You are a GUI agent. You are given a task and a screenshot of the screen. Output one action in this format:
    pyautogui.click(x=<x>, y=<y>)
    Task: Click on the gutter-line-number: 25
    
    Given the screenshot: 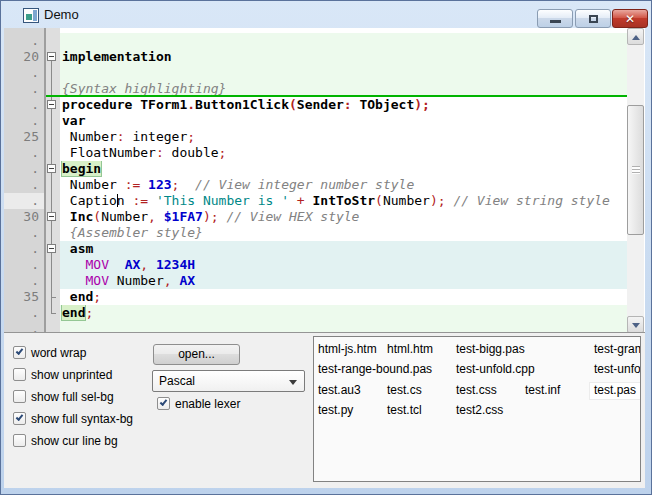 What is the action you would take?
    pyautogui.click(x=24, y=137)
    